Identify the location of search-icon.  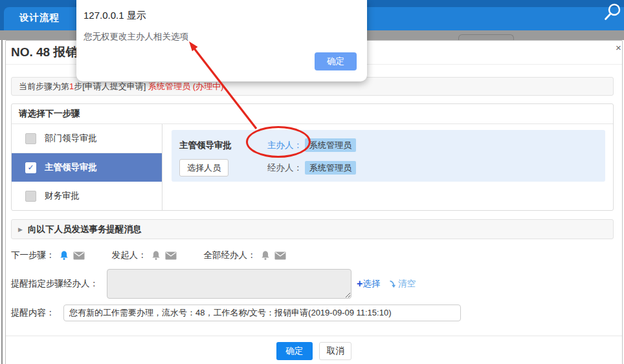
(612, 13).